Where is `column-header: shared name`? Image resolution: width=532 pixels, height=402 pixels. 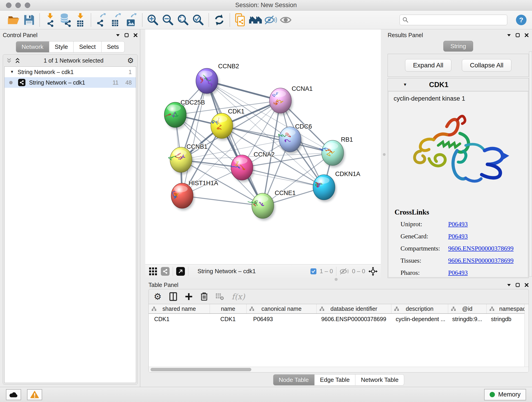
column-header: shared name is located at coordinates (179, 309).